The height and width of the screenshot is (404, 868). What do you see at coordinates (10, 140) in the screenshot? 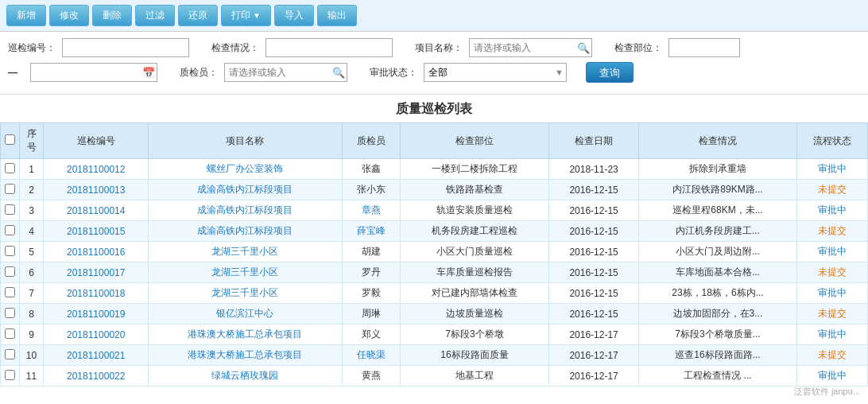
I see `select-all-checkbox` at bounding box center [10, 140].